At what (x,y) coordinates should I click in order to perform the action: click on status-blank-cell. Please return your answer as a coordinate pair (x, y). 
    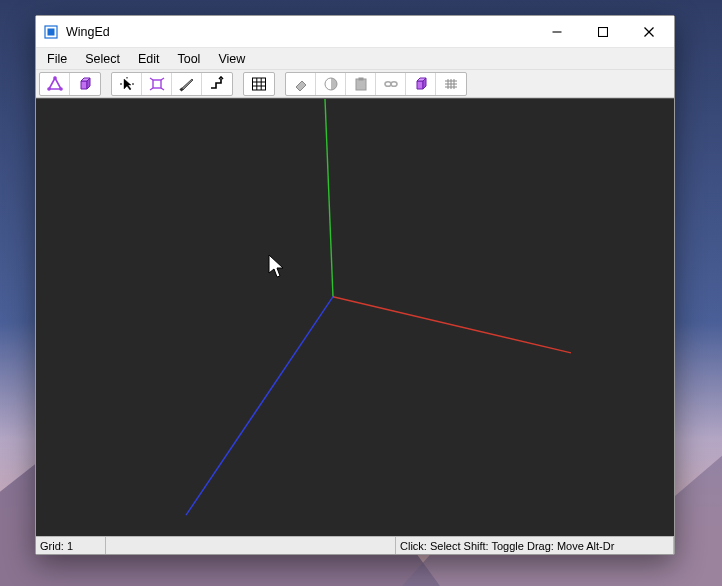
    Looking at the image, I should click on (251, 546).